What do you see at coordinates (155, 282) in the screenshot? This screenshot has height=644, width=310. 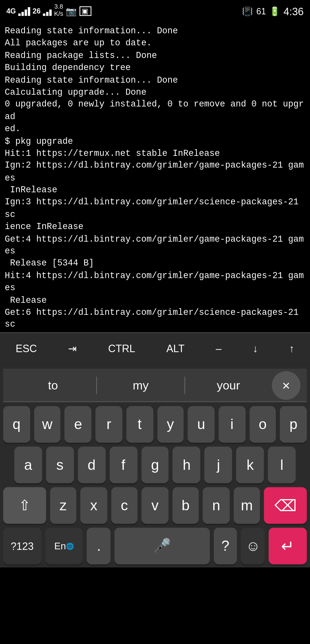 I see `terminal-line: Hit:4 https://dl.bintray.com/grimler/gam…` at bounding box center [155, 282].